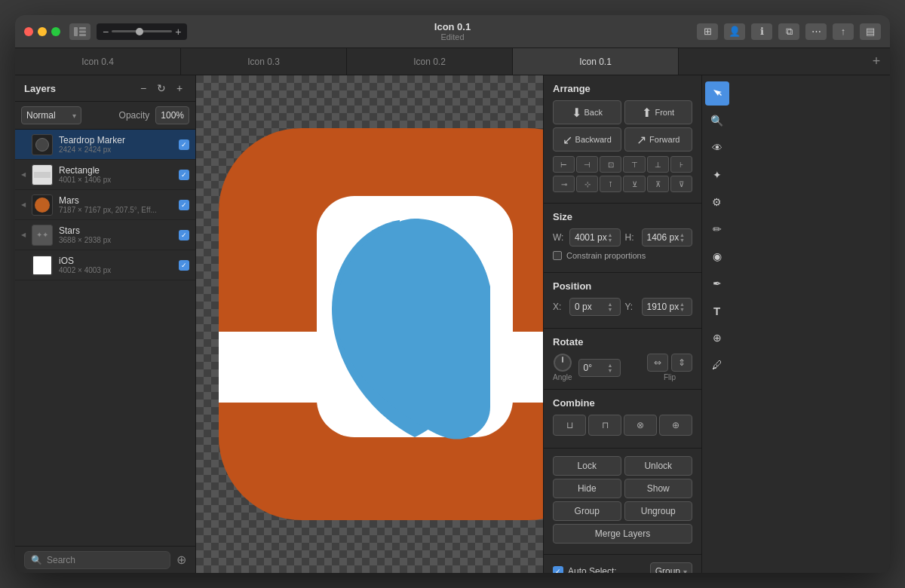 The image size is (905, 588). What do you see at coordinates (587, 112) in the screenshot?
I see `back-button: ⬇ Back` at bounding box center [587, 112].